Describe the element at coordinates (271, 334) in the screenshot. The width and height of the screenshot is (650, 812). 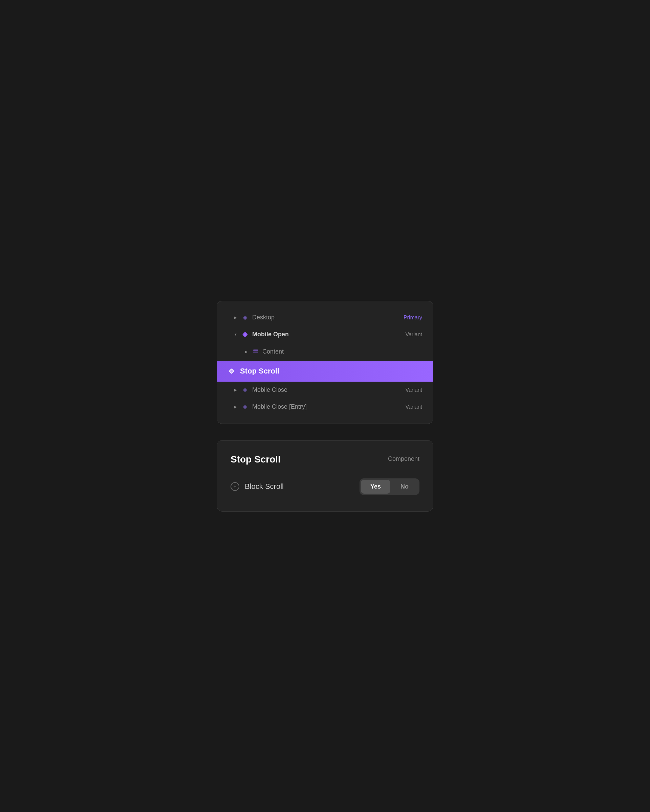
I see `layer-label-mobile-open: Mobile Open` at that location.